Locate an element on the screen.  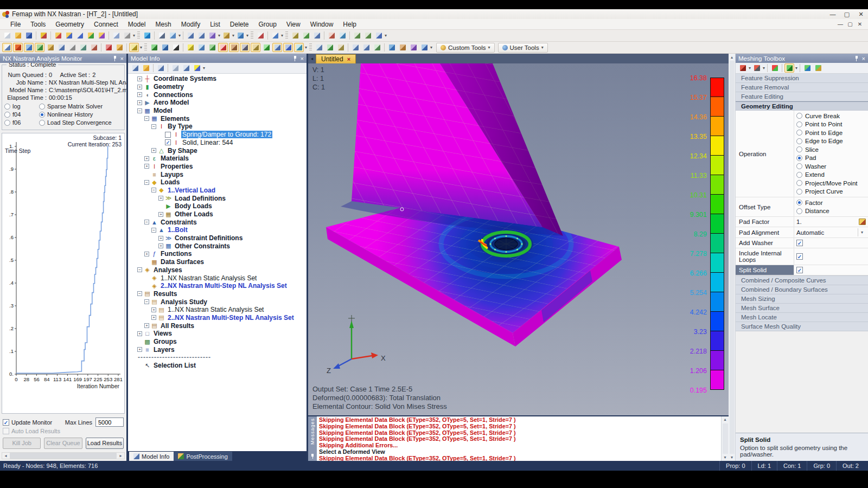
import-model-icon is located at coordinates (80, 36).